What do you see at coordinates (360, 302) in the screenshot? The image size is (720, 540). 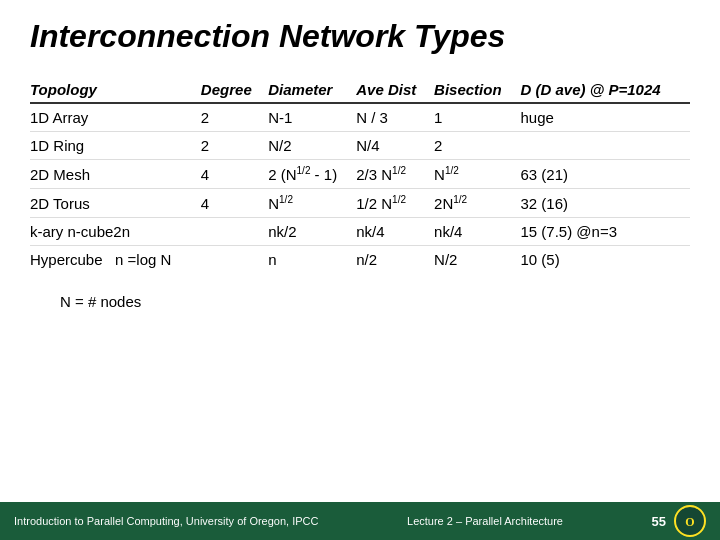 I see `note-text: N = # nodes` at bounding box center [360, 302].